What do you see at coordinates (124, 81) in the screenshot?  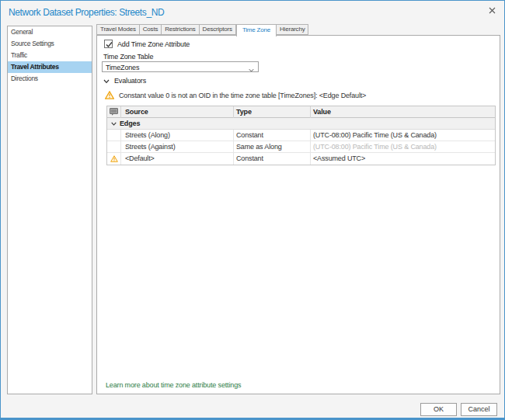 I see `evaluators-expander: Evaluators` at bounding box center [124, 81].